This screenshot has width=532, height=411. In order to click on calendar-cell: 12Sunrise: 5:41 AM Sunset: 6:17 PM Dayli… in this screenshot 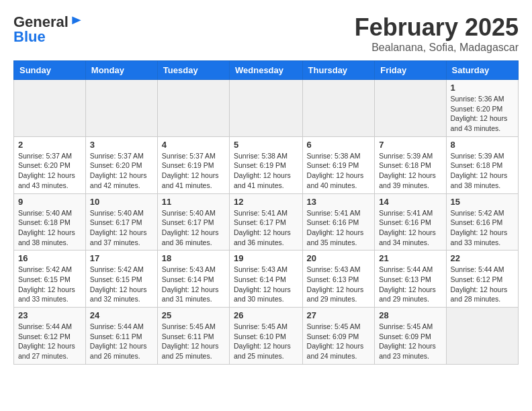, I will do `click(266, 222)`.